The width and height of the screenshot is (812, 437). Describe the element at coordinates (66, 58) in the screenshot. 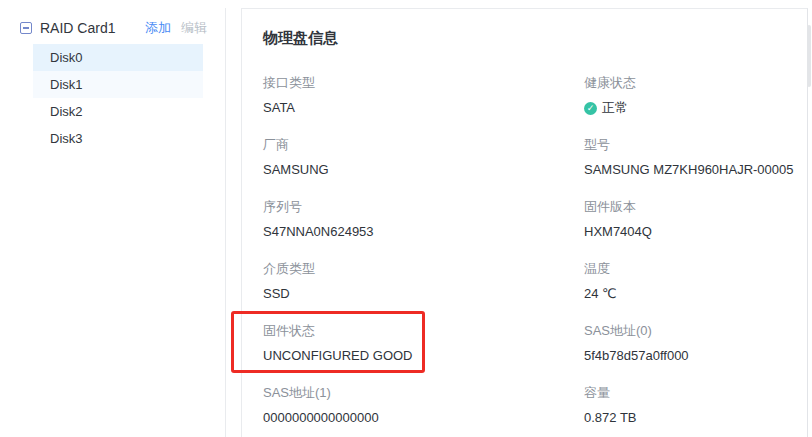

I see `disk0-label: Disk0` at that location.